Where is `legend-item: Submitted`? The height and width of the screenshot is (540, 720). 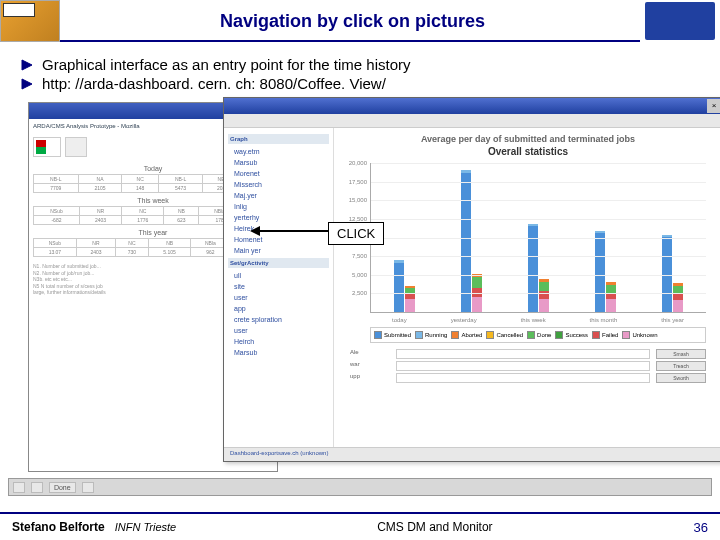
legend-item: Submitted is located at coordinates (392, 335).